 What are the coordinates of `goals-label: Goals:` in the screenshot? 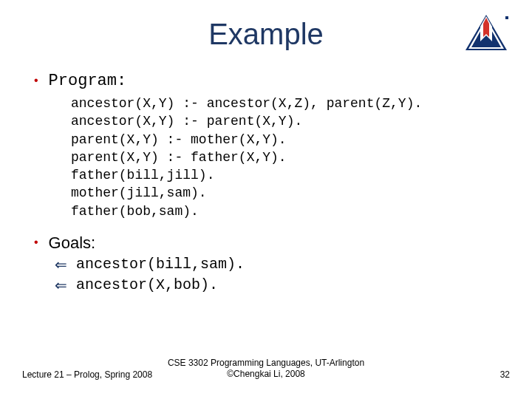 It's located at (72, 243).